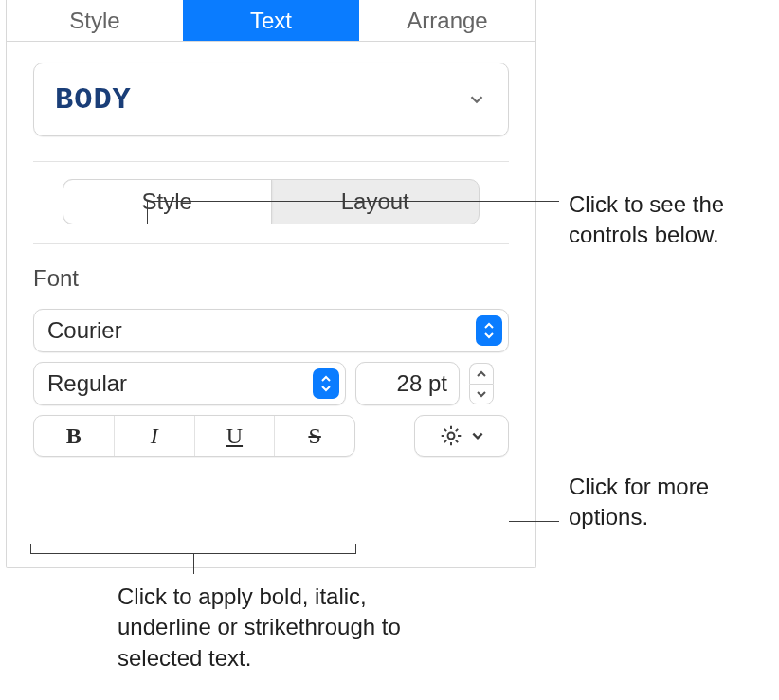  Describe the element at coordinates (279, 627) in the screenshot. I see `callout-text: Click to apply bold, italic, underline o…` at that location.